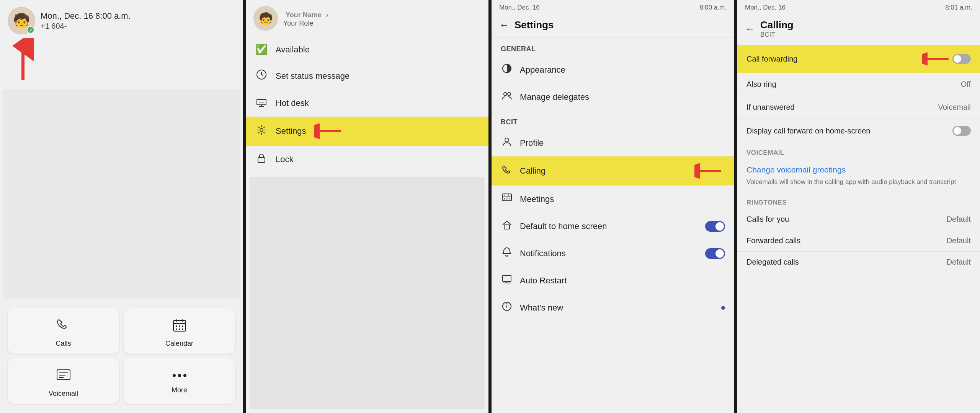 Image resolution: width=980 pixels, height=413 pixels. What do you see at coordinates (266, 18) in the screenshot?
I see `avatar2: 🧒` at bounding box center [266, 18].